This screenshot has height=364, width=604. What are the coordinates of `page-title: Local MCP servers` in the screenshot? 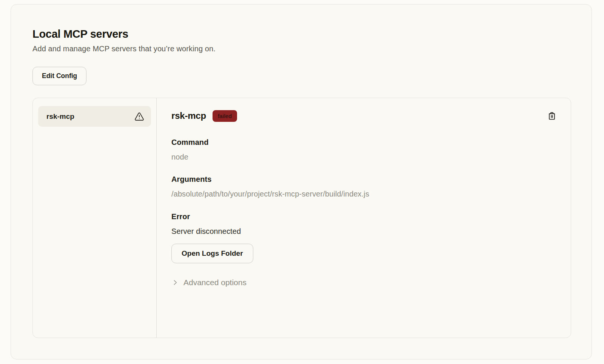 It's located at (301, 34).